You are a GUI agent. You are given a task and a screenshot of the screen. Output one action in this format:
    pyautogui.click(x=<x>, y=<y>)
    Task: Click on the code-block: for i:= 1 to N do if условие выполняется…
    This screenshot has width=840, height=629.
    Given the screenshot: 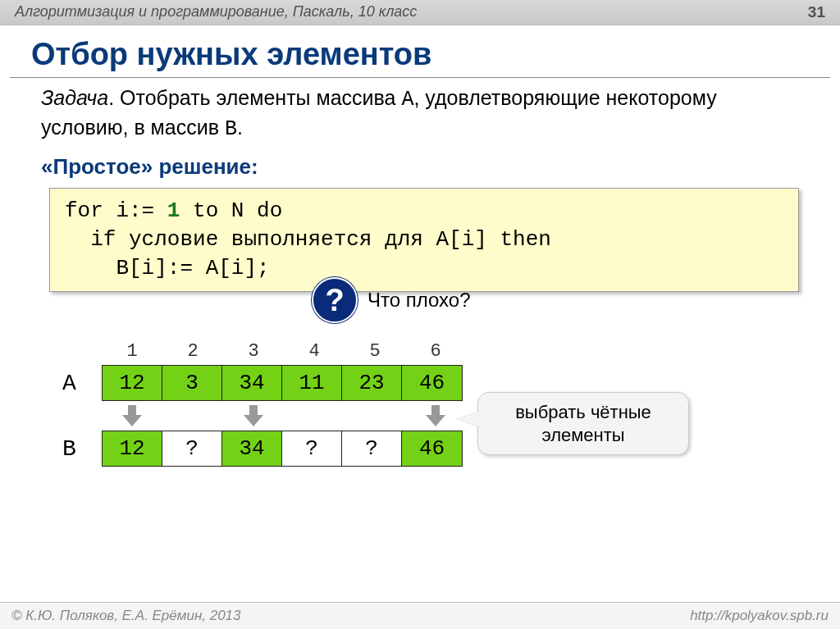 What is the action you would take?
    pyautogui.click(x=424, y=239)
    